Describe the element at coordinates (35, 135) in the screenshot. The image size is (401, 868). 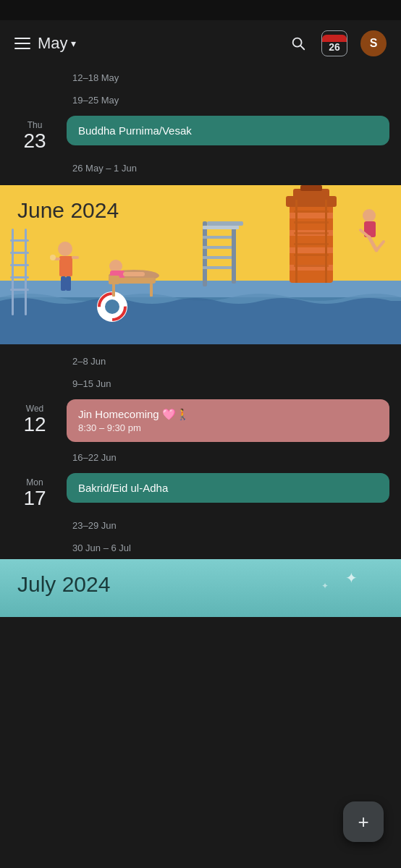
I see `day-label-thu-23: Thu 23` at that location.